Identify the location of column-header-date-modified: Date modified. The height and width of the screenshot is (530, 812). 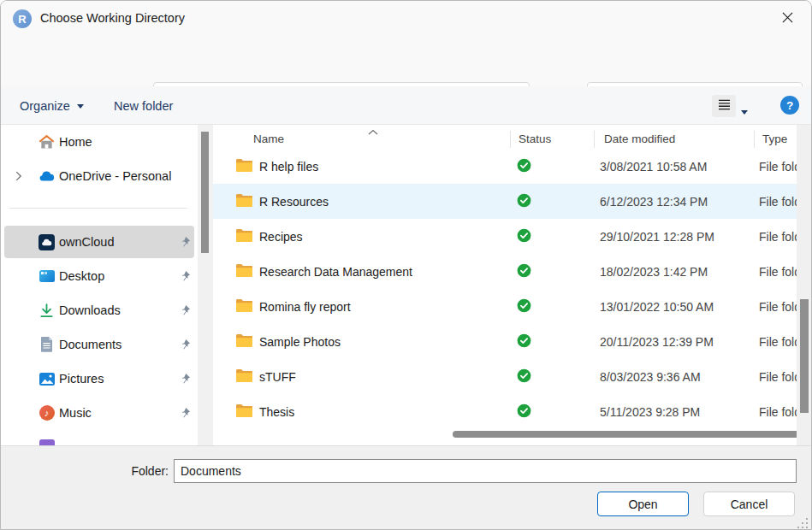
(674, 138).